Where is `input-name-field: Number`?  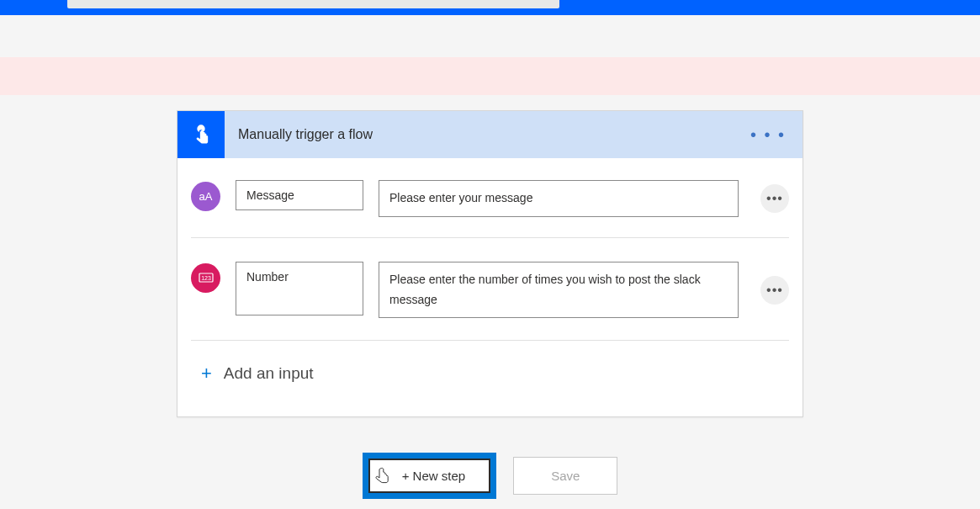
input-name-field: Number is located at coordinates (299, 289).